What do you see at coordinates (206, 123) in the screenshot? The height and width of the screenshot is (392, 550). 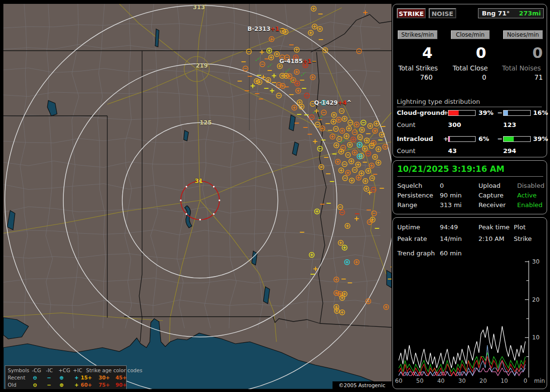 I see `ring-label-125: 125` at bounding box center [206, 123].